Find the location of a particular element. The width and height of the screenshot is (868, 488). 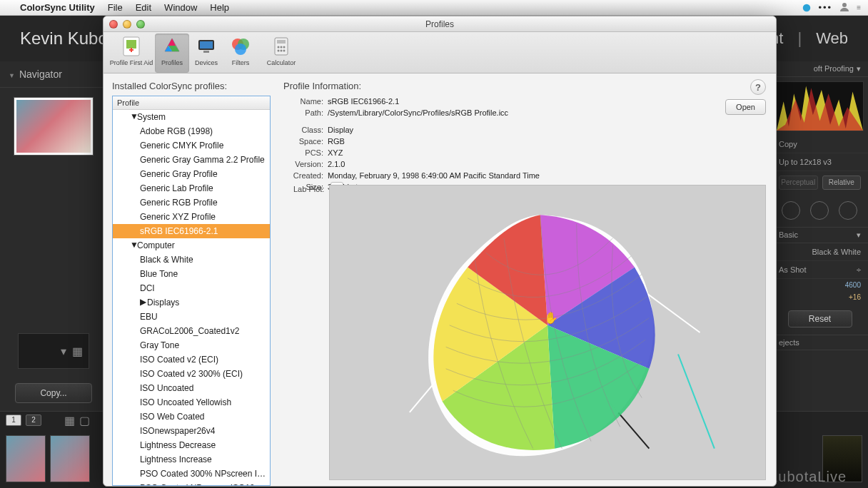

devices-icon is located at coordinates (206, 46).